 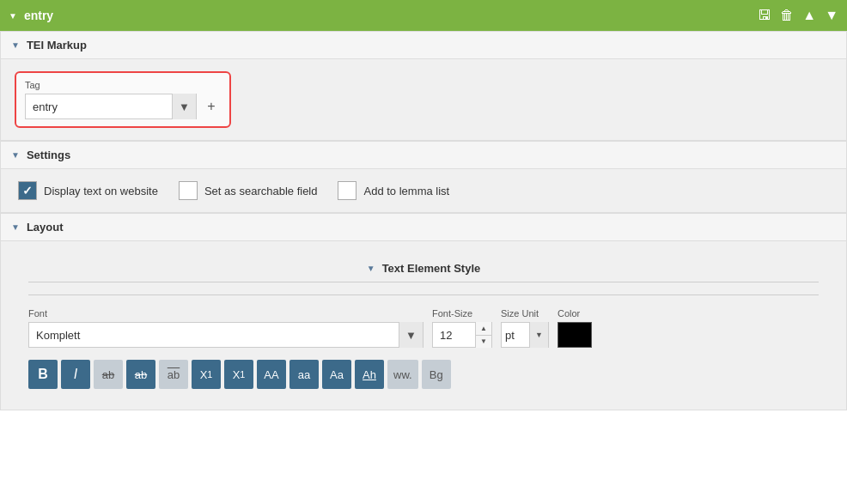 What do you see at coordinates (123, 100) in the screenshot?
I see `tag-group: Tag entry ▼ +` at bounding box center [123, 100].